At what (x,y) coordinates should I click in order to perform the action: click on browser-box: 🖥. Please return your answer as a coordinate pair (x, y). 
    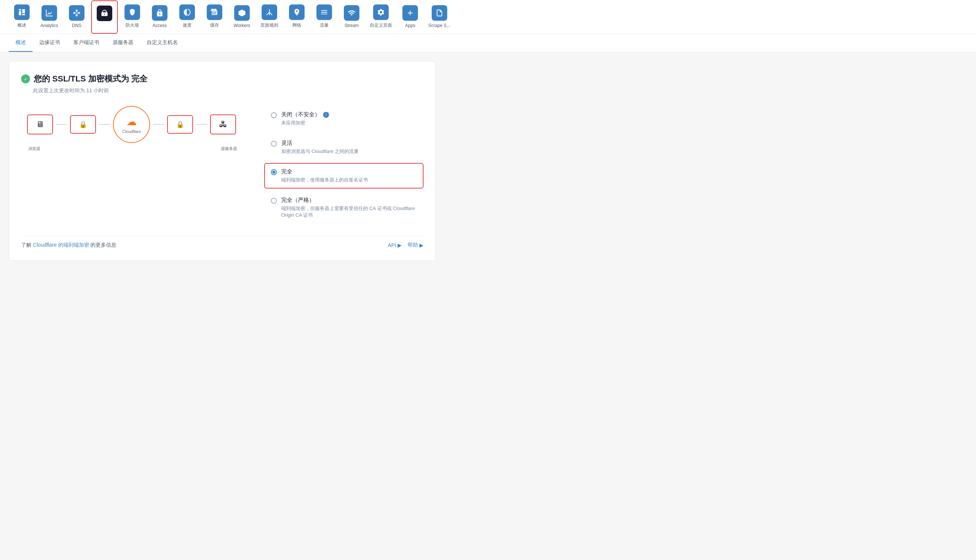
    Looking at the image, I should click on (40, 125).